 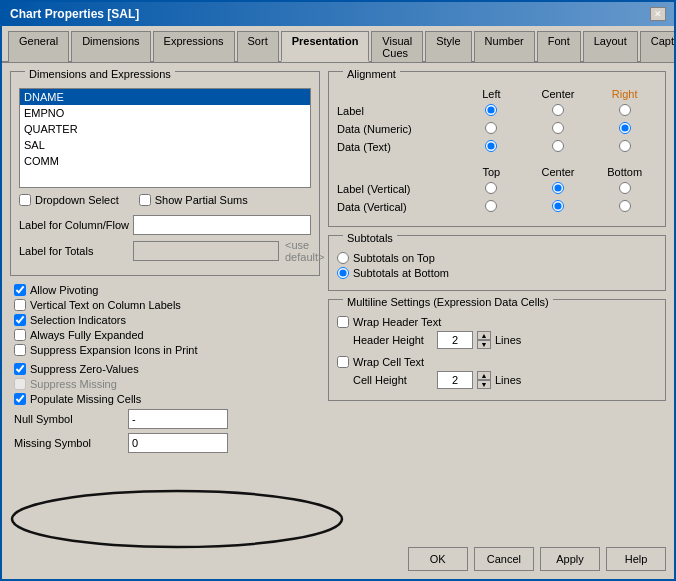 What do you see at coordinates (25, 200) in the screenshot?
I see `dropdown-select-checkbox` at bounding box center [25, 200].